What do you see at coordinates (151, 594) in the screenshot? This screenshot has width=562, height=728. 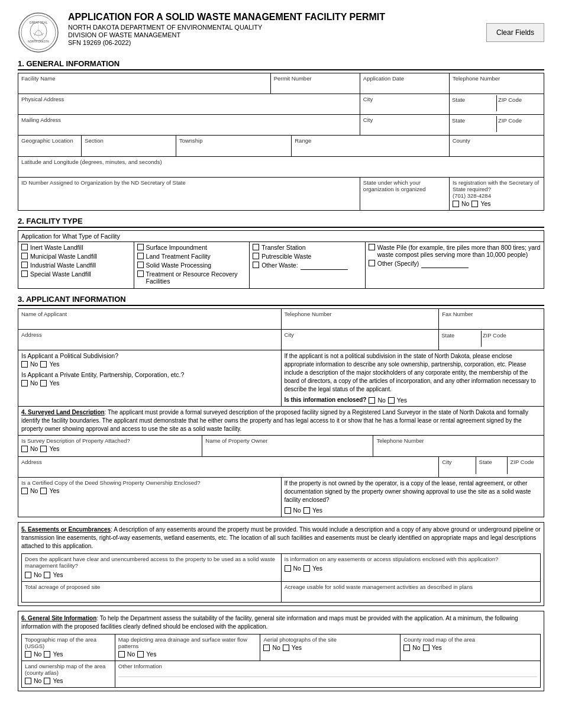 I see `total-acreage-input` at bounding box center [151, 594].